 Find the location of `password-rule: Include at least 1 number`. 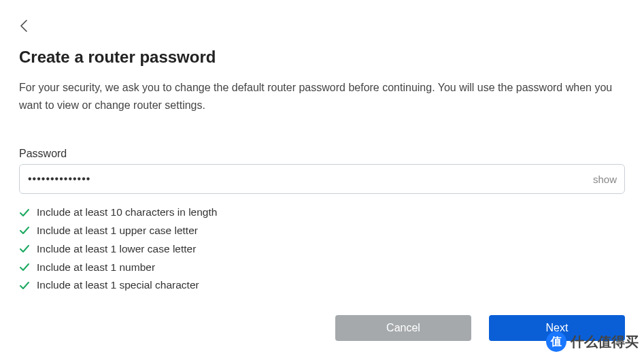

password-rule: Include at least 1 number is located at coordinates (322, 268).